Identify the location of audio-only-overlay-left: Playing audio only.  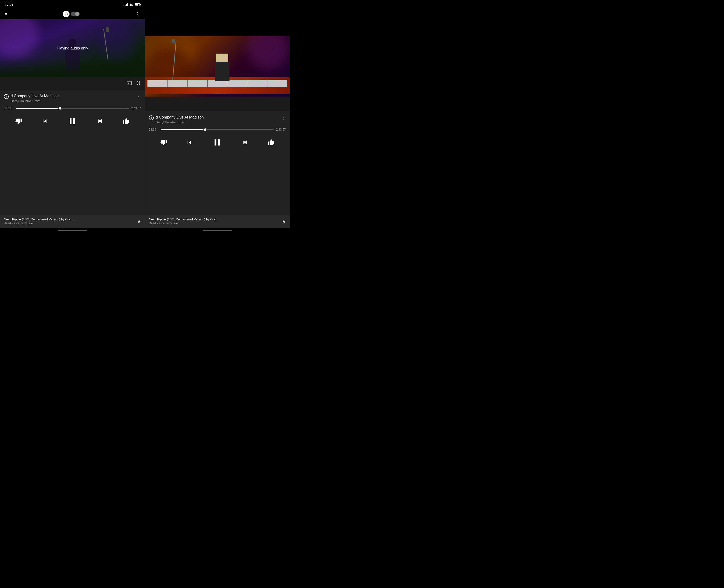
(72, 48).